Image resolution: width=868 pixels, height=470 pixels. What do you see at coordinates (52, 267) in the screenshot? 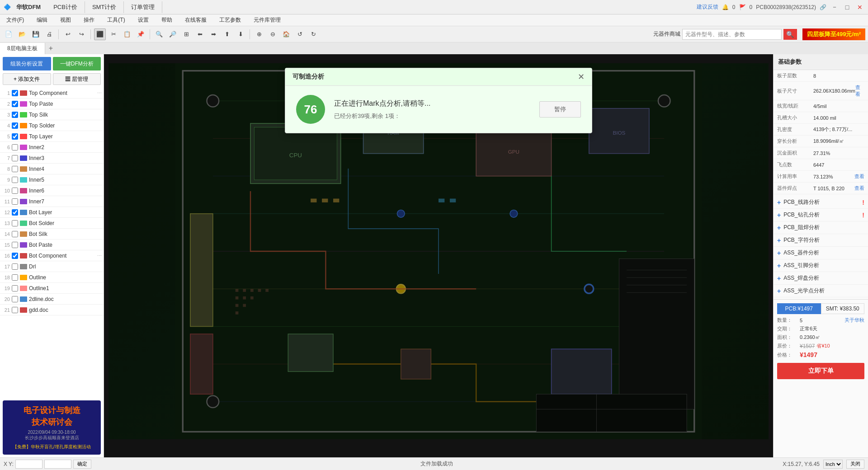
I see `layer-row: 17 Drl` at bounding box center [52, 267].